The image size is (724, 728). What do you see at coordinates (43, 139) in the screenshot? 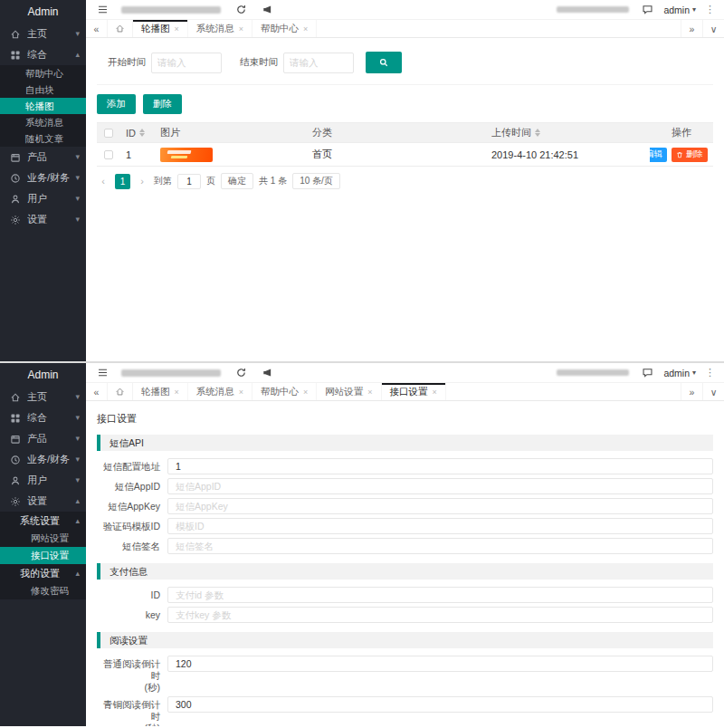
I see `sidebar-item-random-articles: 随机文章` at bounding box center [43, 139].